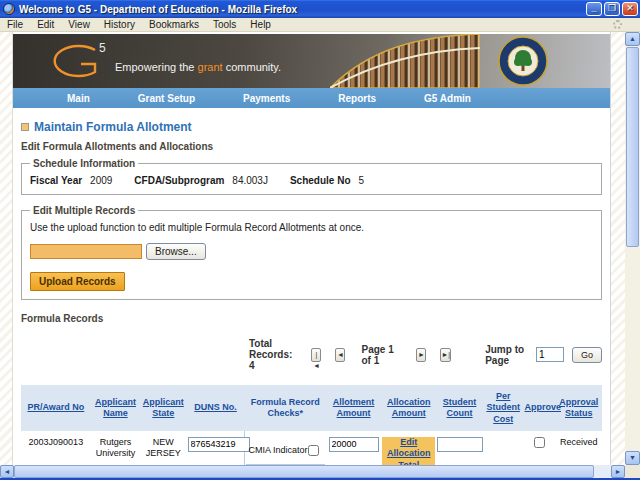 This screenshot has height=480, width=640. I want to click on horizontal-scroll-thumb, so click(304, 472).